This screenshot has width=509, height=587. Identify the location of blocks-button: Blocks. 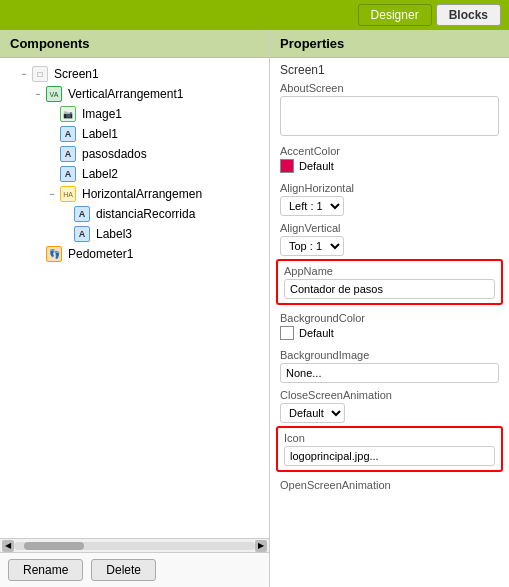
(468, 15).